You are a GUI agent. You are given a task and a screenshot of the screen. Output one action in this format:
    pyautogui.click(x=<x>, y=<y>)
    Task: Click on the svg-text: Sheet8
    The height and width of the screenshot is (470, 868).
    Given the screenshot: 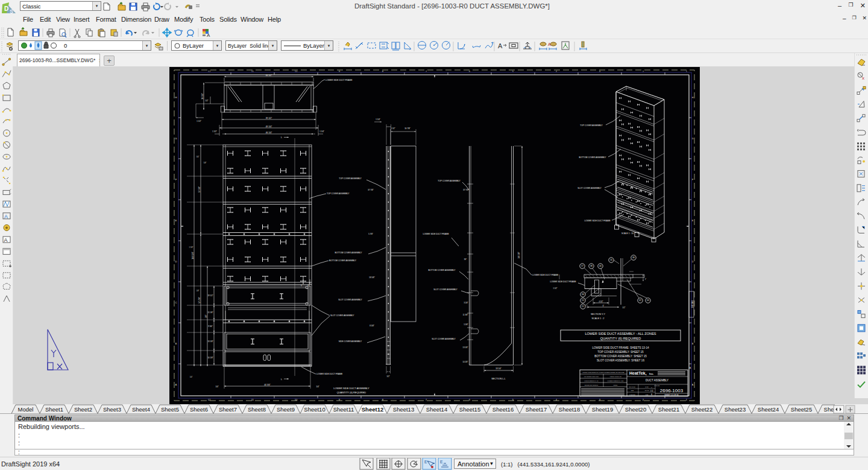 What is the action you would take?
    pyautogui.click(x=257, y=409)
    